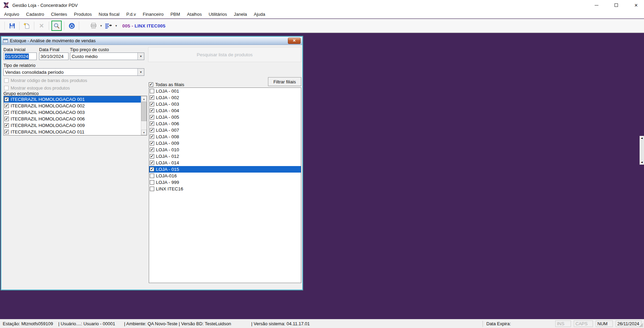 The height and width of the screenshot is (328, 644). What do you see at coordinates (54, 56) in the screenshot?
I see `data-final-input: 30/10/2024` at bounding box center [54, 56].